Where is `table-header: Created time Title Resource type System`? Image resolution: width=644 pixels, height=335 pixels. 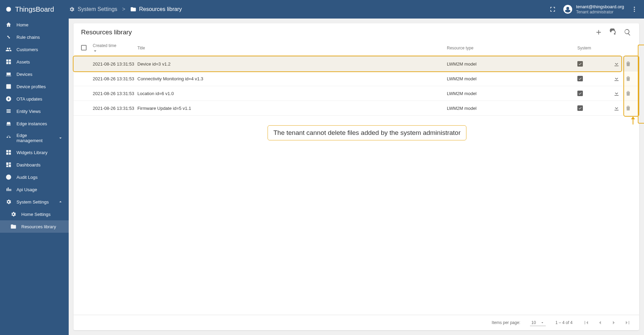 table-header: Created time Title Resource type System is located at coordinates (357, 49).